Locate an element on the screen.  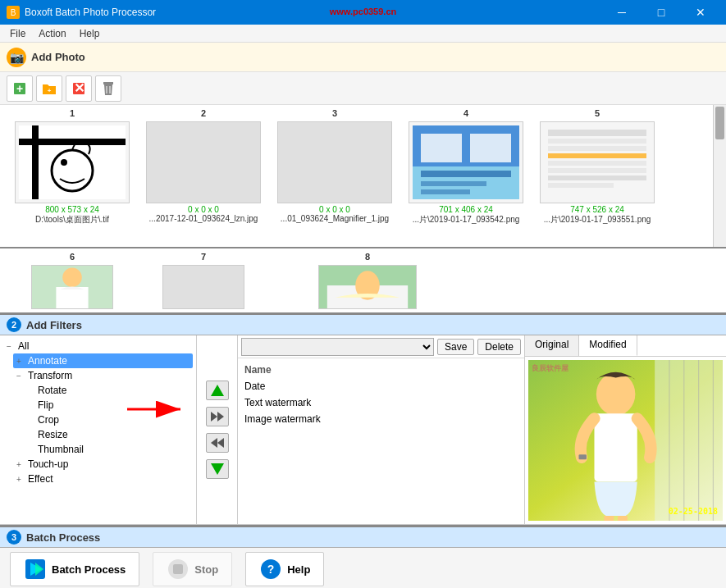
photo-num-4: 4 is located at coordinates (466, 113).